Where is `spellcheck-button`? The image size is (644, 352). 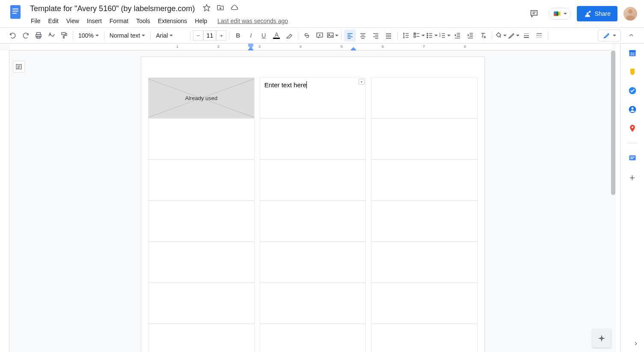
spellcheck-button is located at coordinates (51, 35).